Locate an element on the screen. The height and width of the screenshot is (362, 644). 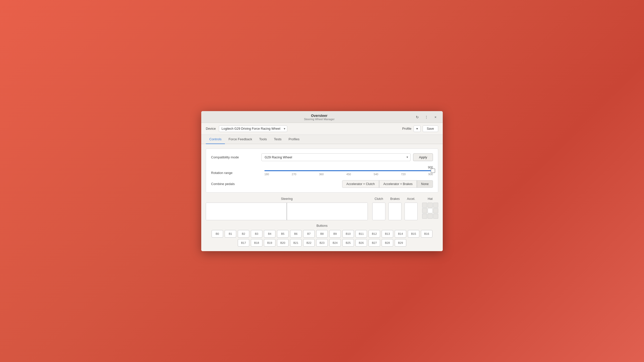
hat-cell-bl is located at coordinates (425, 216).